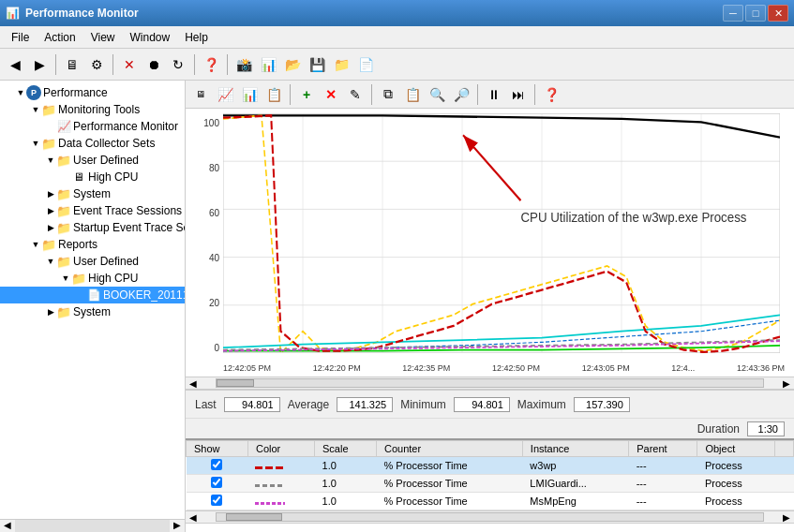  What do you see at coordinates (7, 526) in the screenshot?
I see `scroll-left: ◀` at bounding box center [7, 526].